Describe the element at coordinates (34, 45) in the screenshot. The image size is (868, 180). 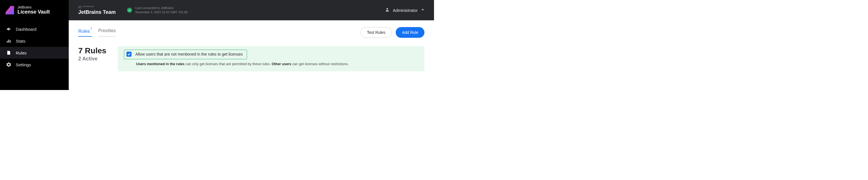
I see `sidebar: JetBrains License Vault Dashboard Stats …` at that location.